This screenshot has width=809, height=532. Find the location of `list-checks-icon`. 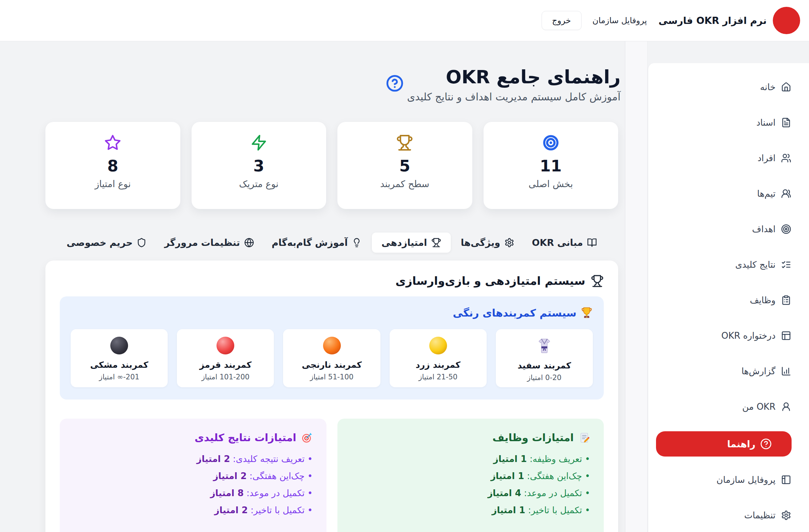

list-checks-icon is located at coordinates (786, 265).